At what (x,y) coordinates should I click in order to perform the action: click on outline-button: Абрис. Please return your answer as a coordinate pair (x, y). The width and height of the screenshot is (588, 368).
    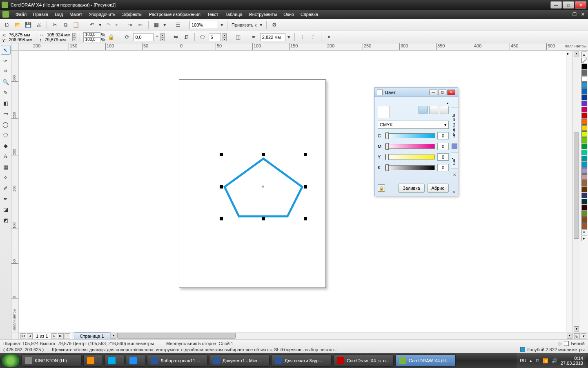
    Looking at the image, I should click on (438, 188).